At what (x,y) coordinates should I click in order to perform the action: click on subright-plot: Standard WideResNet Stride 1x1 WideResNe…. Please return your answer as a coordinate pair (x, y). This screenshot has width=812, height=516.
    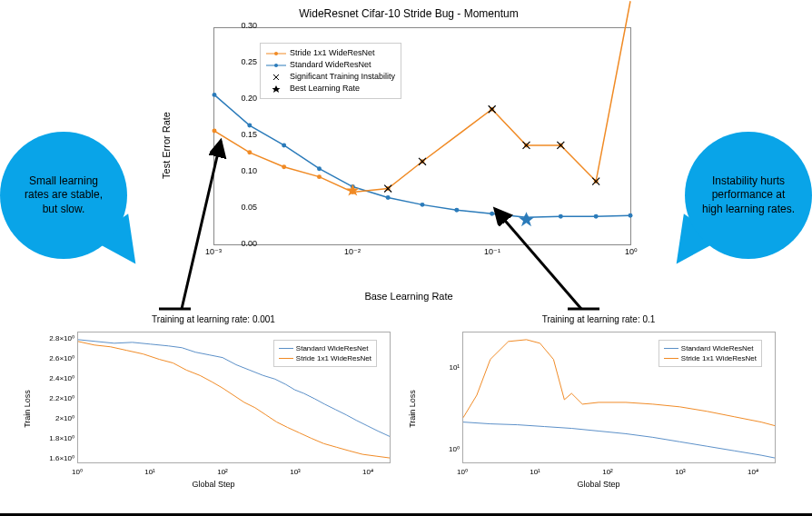
    Looking at the image, I should click on (619, 398).